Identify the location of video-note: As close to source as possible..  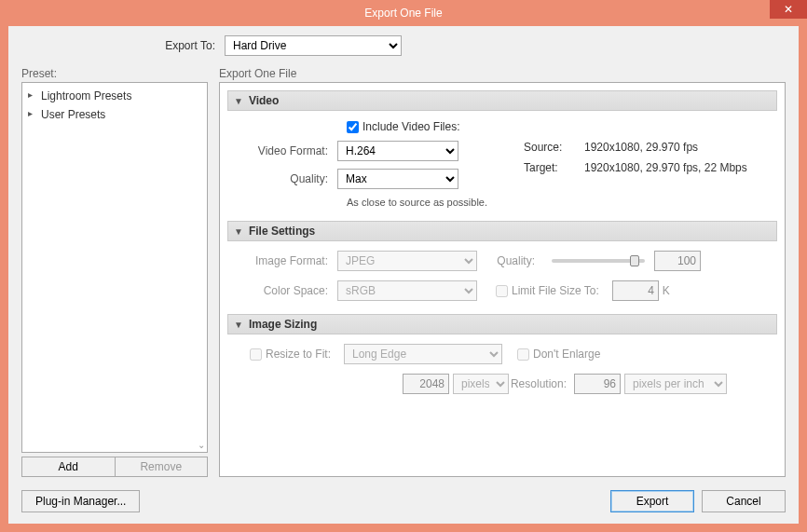
(558, 202).